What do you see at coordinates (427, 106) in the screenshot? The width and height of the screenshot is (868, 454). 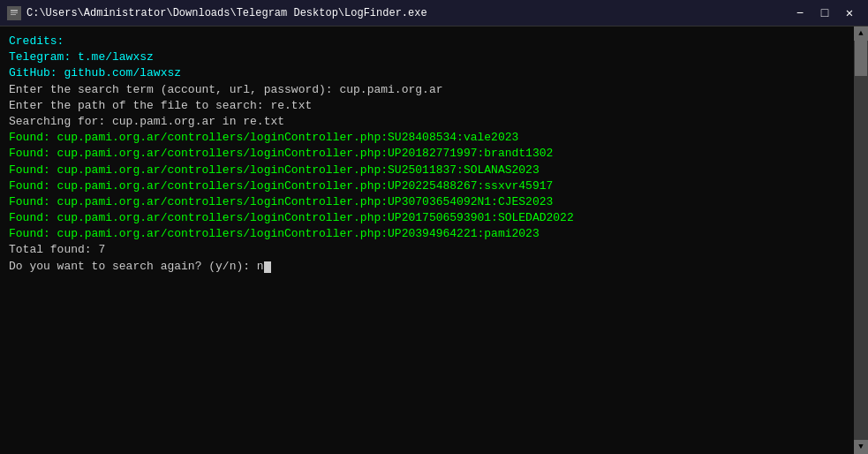 I see `terminal-line: Enter the path of the file to search: re…` at bounding box center [427, 106].